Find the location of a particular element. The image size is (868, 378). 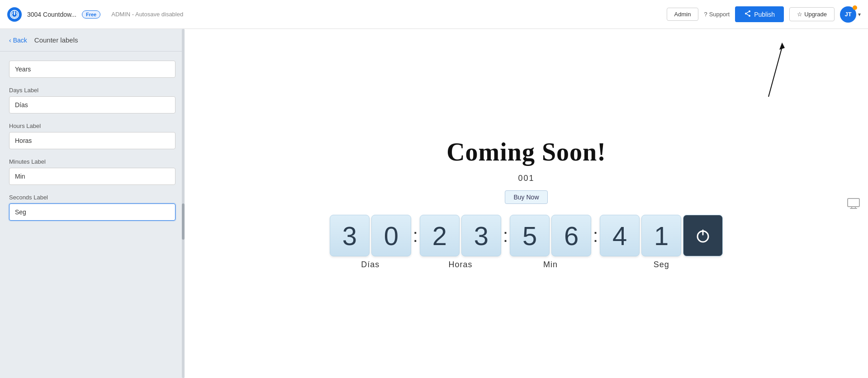

topbar: 3004 Countdow... Free ADMIN - Autosave d… is located at coordinates (434, 14).